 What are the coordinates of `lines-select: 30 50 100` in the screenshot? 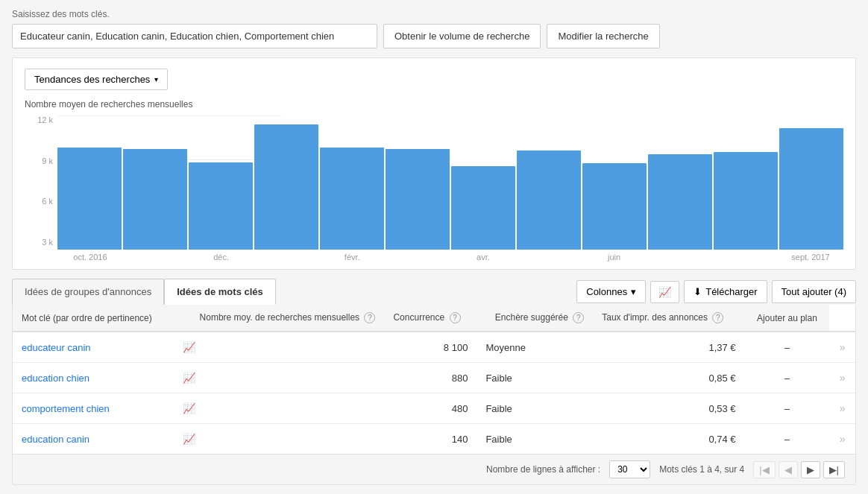 It's located at (629, 469).